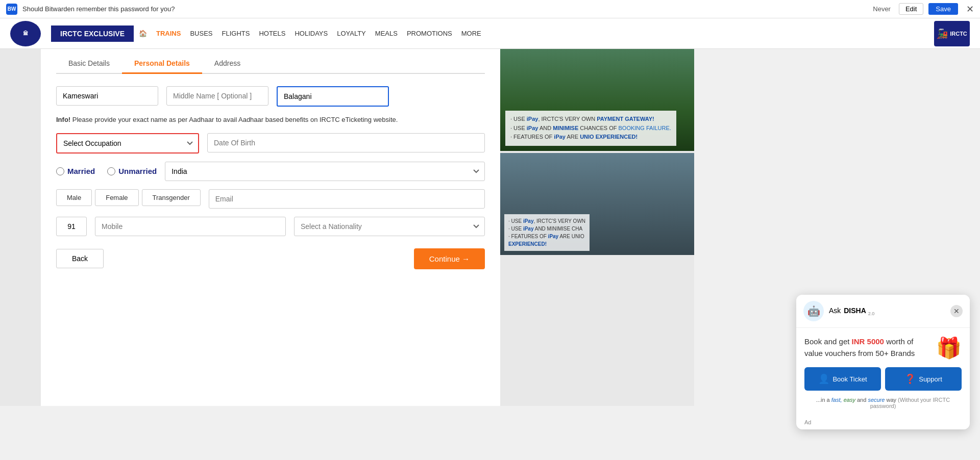 The width and height of the screenshot is (980, 460). Describe the element at coordinates (26, 34) in the screenshot. I see `irctc-logo-left: 🏛` at that location.